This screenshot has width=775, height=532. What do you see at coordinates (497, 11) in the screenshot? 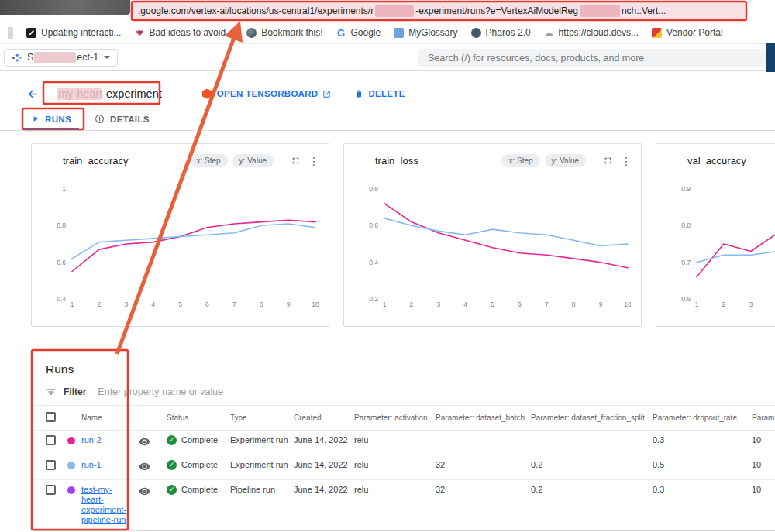
I see `url-segment: -experiment/runs?e=VertexAiModelReg` at bounding box center [497, 11].